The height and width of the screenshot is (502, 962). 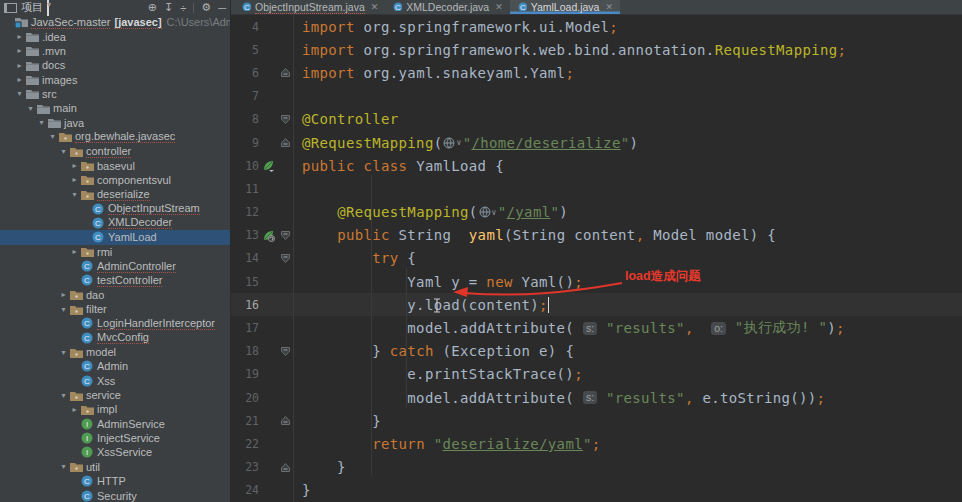 I want to click on expand-all-icon: ↧, so click(x=168, y=8).